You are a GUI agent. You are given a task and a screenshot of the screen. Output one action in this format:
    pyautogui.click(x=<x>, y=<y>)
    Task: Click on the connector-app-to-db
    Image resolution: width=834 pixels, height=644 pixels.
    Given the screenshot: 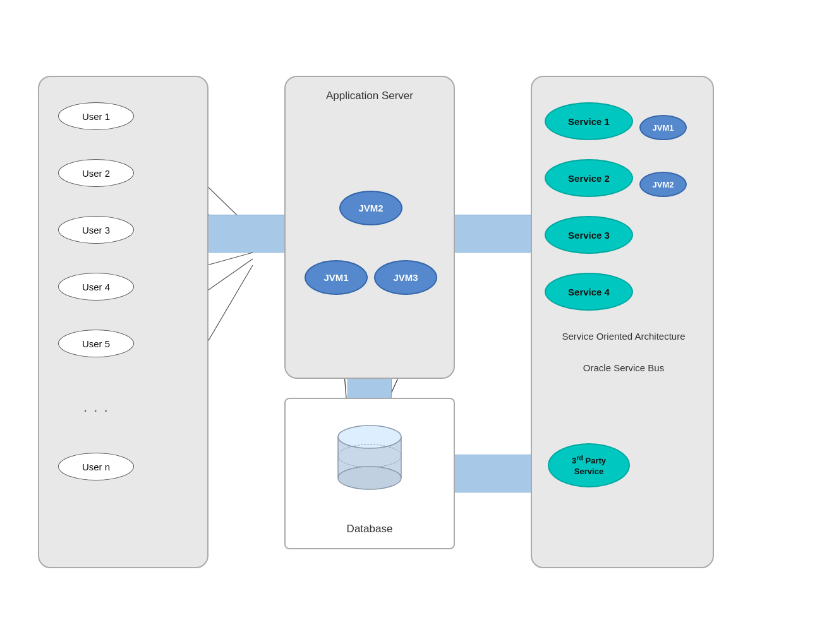 What is the action you would take?
    pyautogui.click(x=370, y=388)
    